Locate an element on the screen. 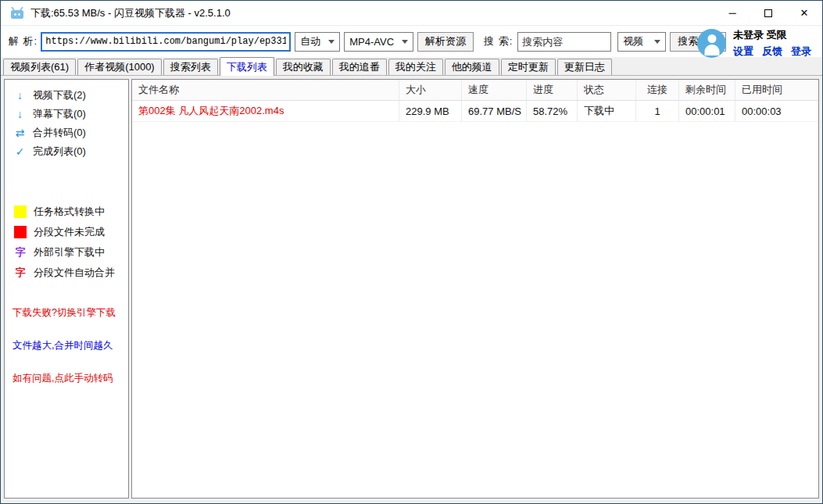  red-swatch-icon is located at coordinates (20, 232).